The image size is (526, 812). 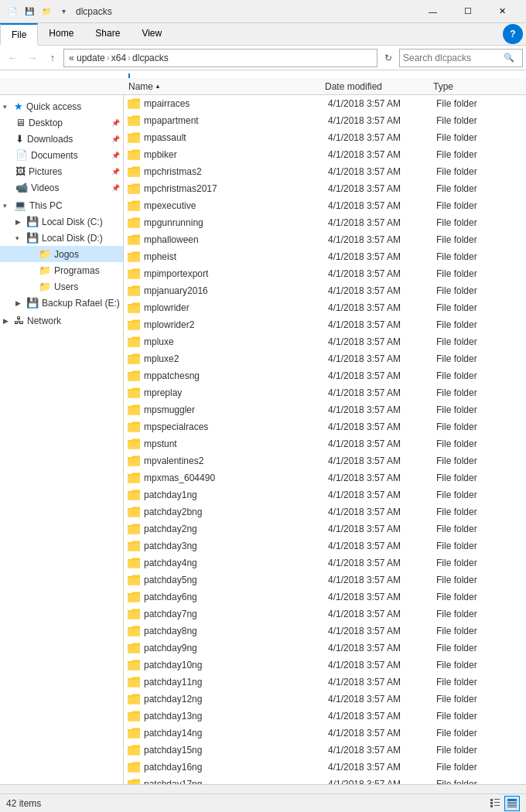 I want to click on sidebar-item-users: 📁 Users, so click(x=62, y=286).